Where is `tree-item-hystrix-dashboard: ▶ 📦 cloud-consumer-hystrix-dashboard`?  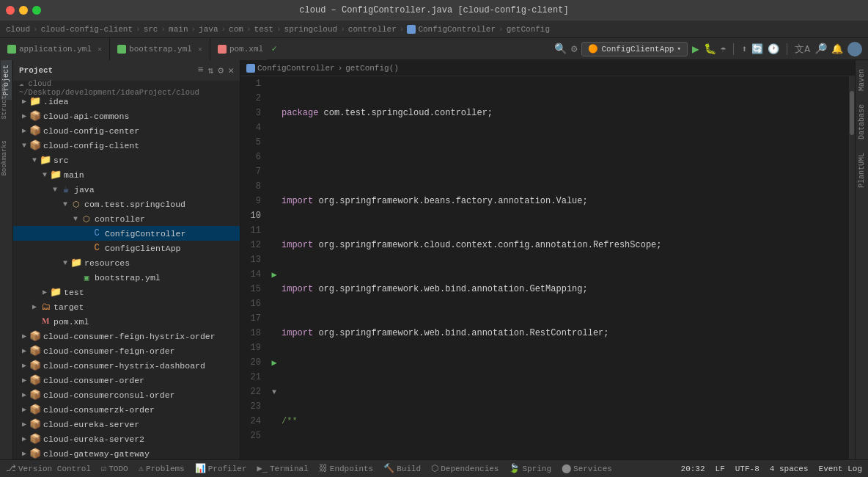
tree-item-hystrix-dashboard: ▶ 📦 cloud-consumer-hystrix-dashboard is located at coordinates (126, 365).